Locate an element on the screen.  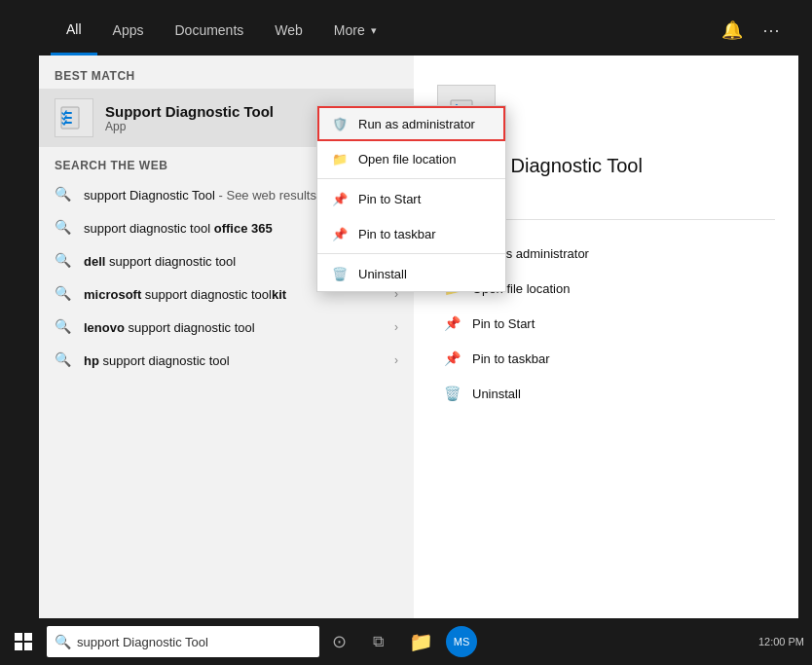
taskbar-right: 12:00 PM is located at coordinates (785, 642).